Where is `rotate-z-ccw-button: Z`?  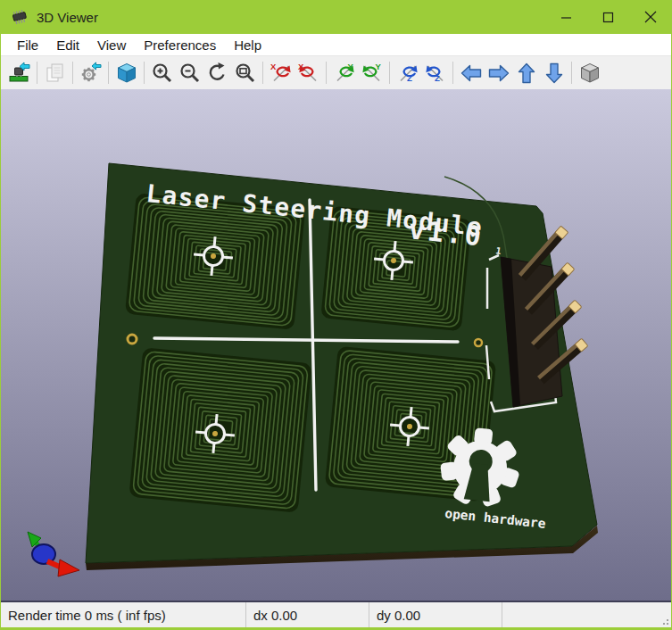 rotate-z-ccw-button: Z is located at coordinates (407, 73).